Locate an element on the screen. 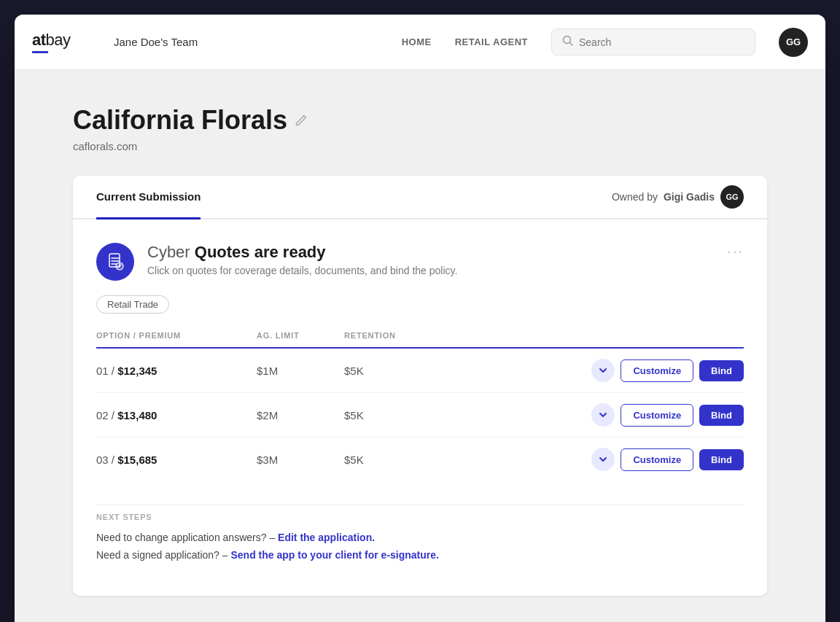 Image resolution: width=840 pixels, height=622 pixels. row-02-retention: $5K is located at coordinates (388, 416).